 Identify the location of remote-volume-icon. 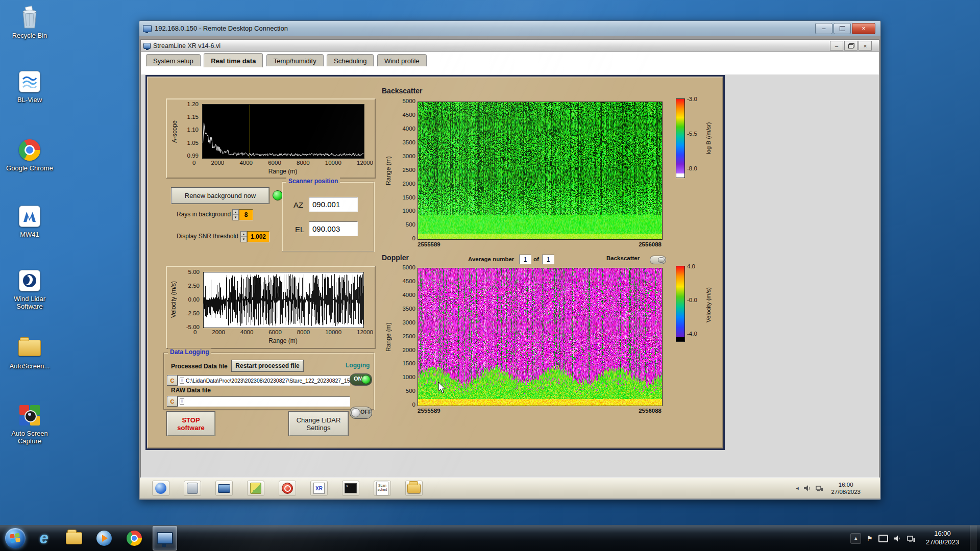
(807, 488).